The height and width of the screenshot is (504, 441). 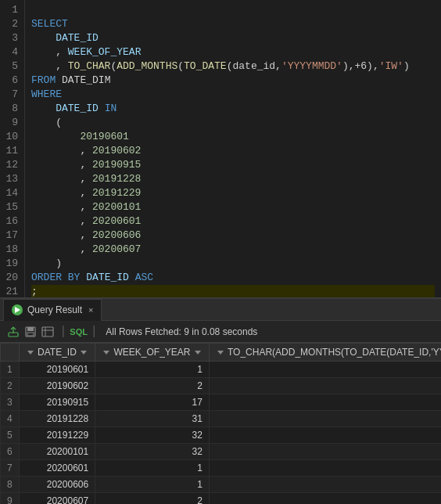 I want to click on save-icon, so click(x=30, y=332).